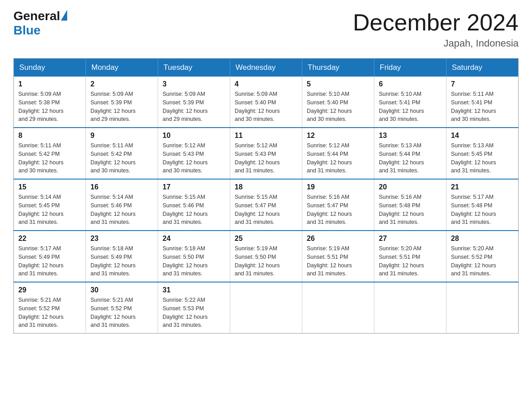 This screenshot has height=411, width=532. I want to click on day-info: Sunrise: 5:20 AMSunset: 5:51 PMDaylight:…, so click(410, 261).